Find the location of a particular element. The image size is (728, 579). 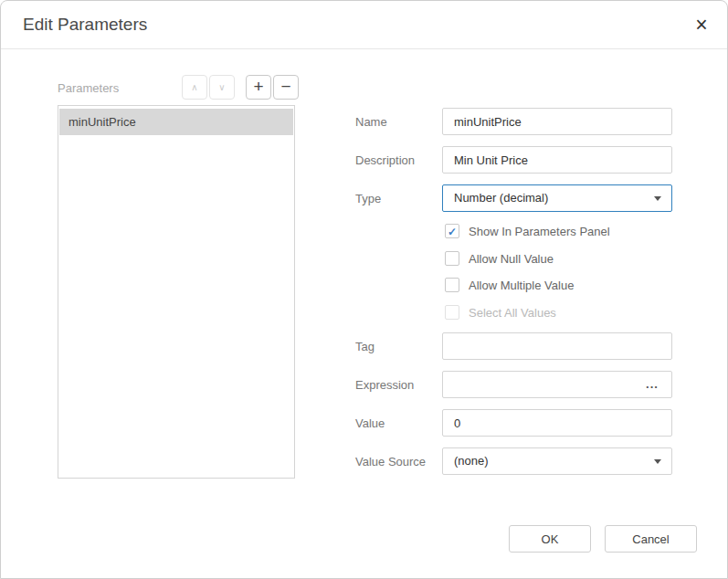

move-up-button: ∧ is located at coordinates (195, 88).